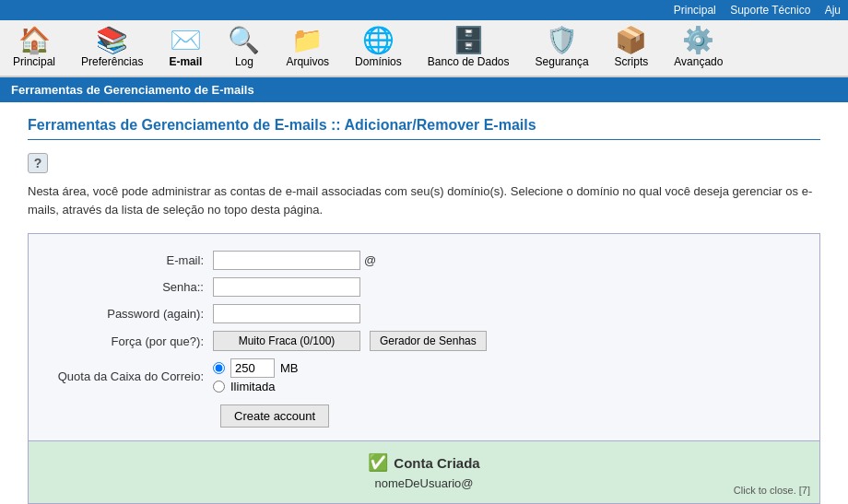 This screenshot has width=848, height=504. I want to click on forca-row: Força (por que?): Muito Fraca (0/100) Ge…, so click(424, 341).